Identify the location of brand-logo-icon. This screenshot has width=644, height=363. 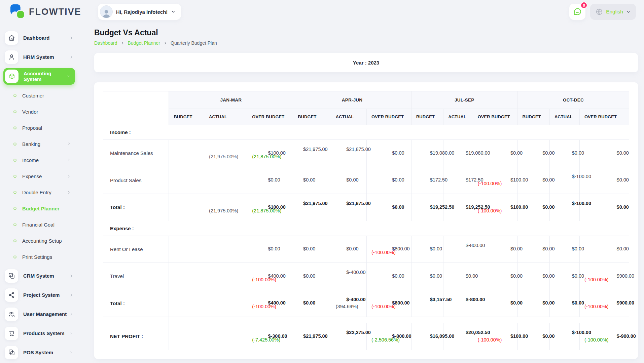
(18, 12).